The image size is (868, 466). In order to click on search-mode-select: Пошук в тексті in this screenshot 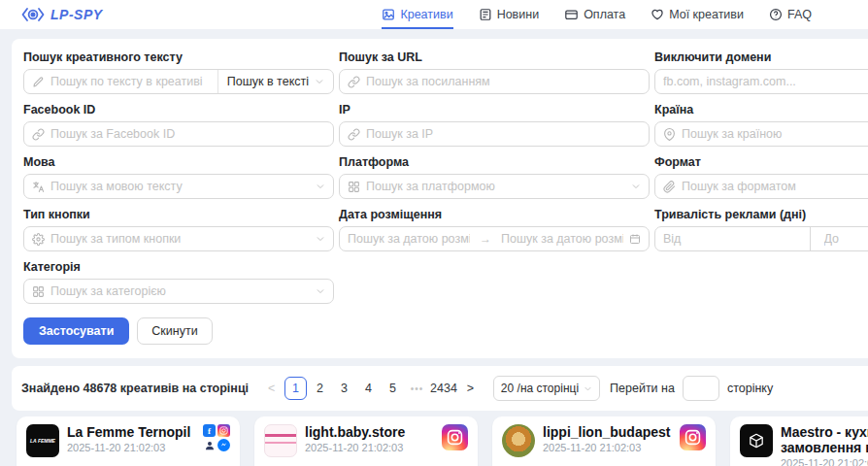, I will do `click(276, 82)`.